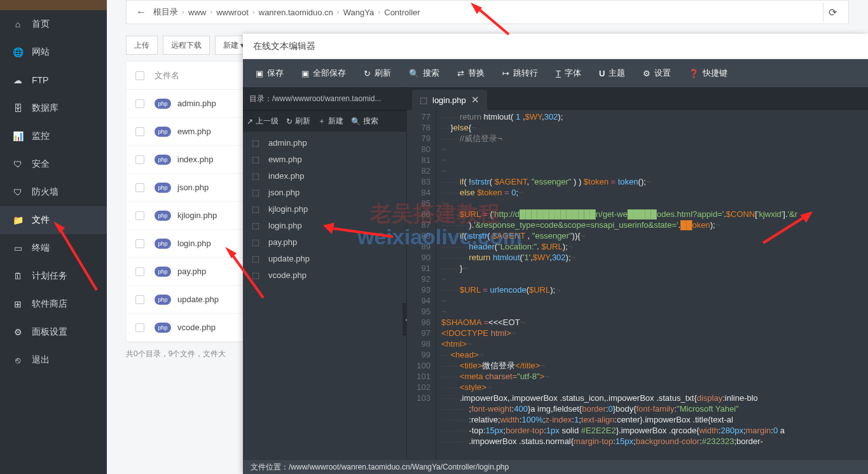  I want to click on breadcrumb-segment: wwwroot, so click(233, 13).